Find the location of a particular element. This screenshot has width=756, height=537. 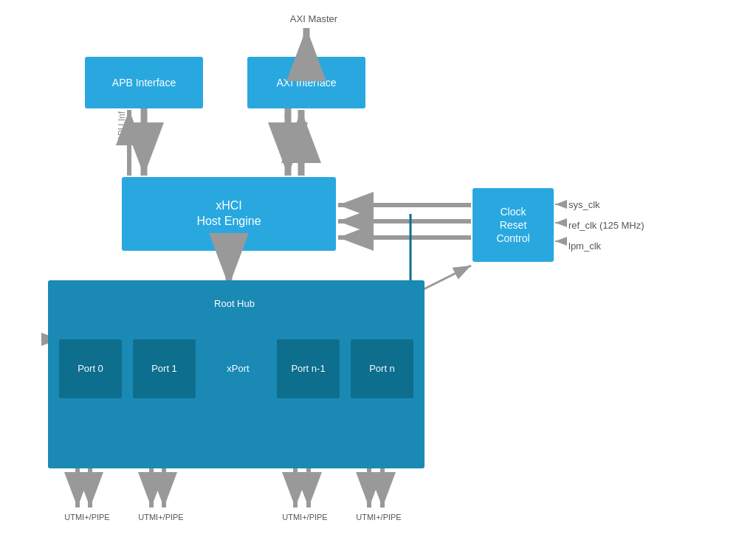

clock-reset-label: ClockResetControl is located at coordinates (512, 226).